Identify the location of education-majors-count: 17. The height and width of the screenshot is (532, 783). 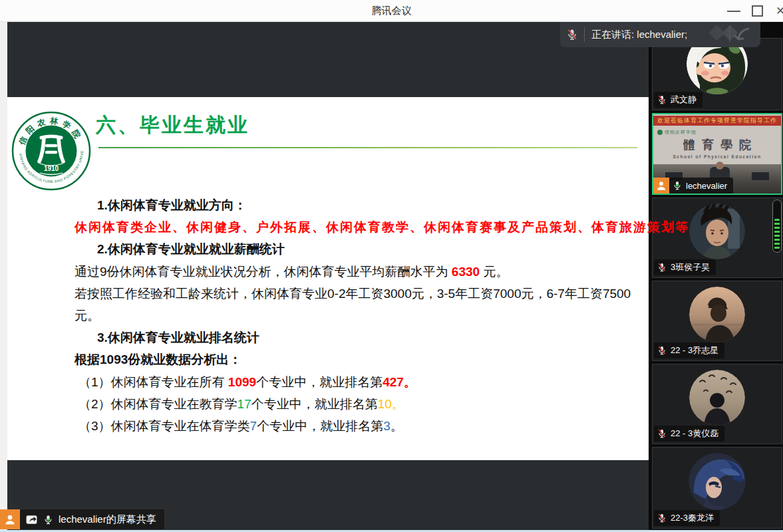
(245, 404).